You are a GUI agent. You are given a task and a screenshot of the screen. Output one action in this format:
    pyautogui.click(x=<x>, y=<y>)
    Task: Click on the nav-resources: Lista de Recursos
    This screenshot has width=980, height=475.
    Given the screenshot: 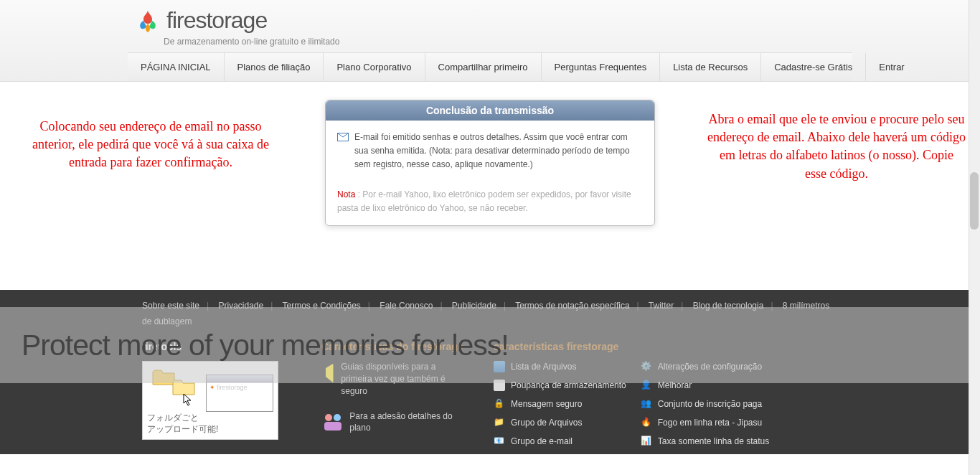 What is the action you would take?
    pyautogui.click(x=710, y=67)
    